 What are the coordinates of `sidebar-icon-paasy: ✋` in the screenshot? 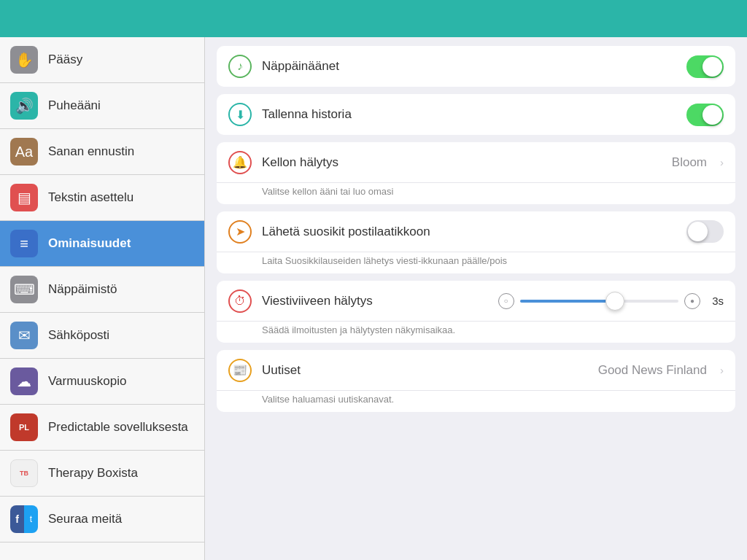 It's located at (24, 60).